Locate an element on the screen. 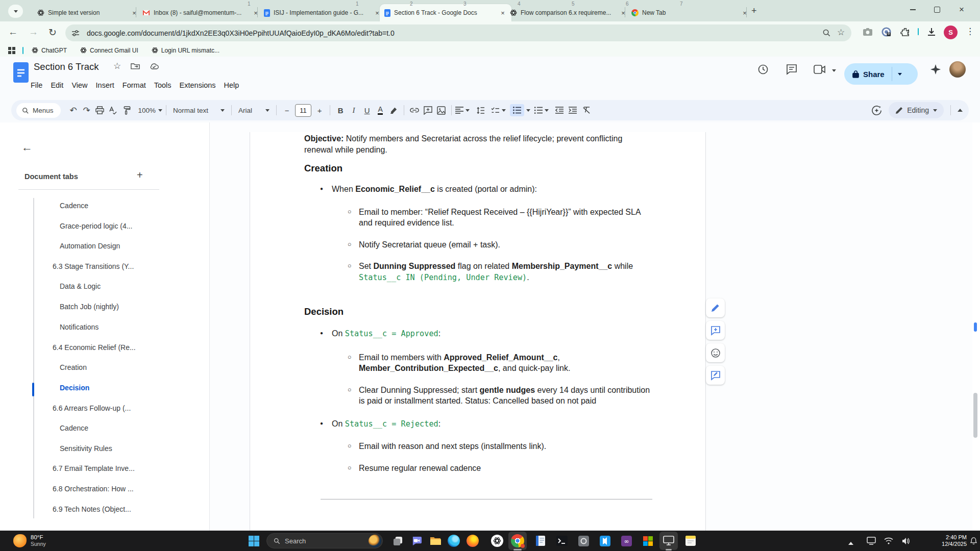 This screenshot has width=980, height=551. close-panel-back-icon: ← is located at coordinates (27, 147).